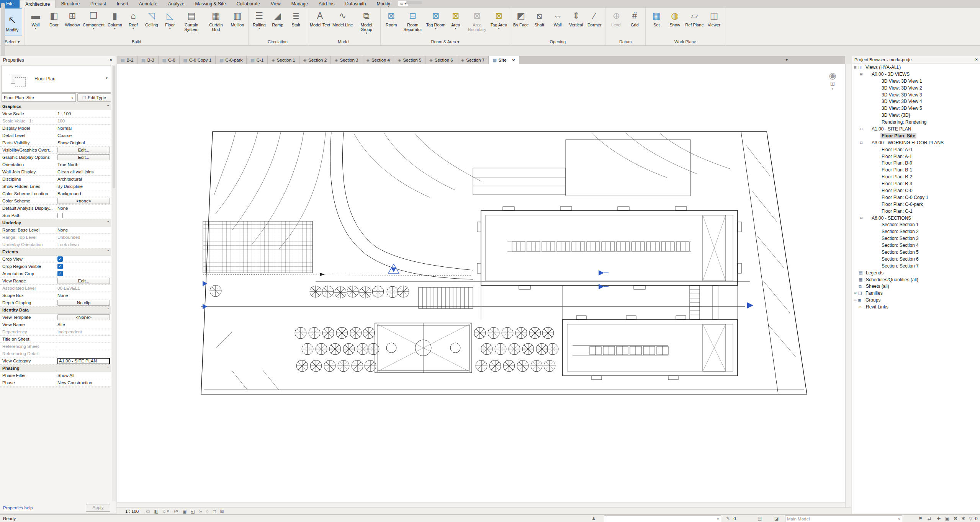 The image size is (980, 522). Describe the element at coordinates (56, 150) in the screenshot. I see `property-row: Visibility/Graphics Overr... Edit...` at that location.